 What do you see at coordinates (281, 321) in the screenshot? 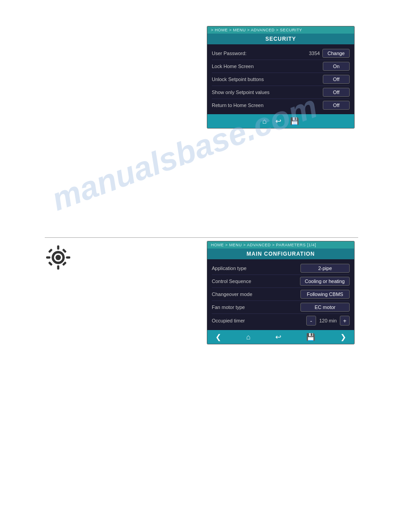
I see `main-config-row-occupied-timer: Occupied timer - 120 min +` at bounding box center [281, 321].